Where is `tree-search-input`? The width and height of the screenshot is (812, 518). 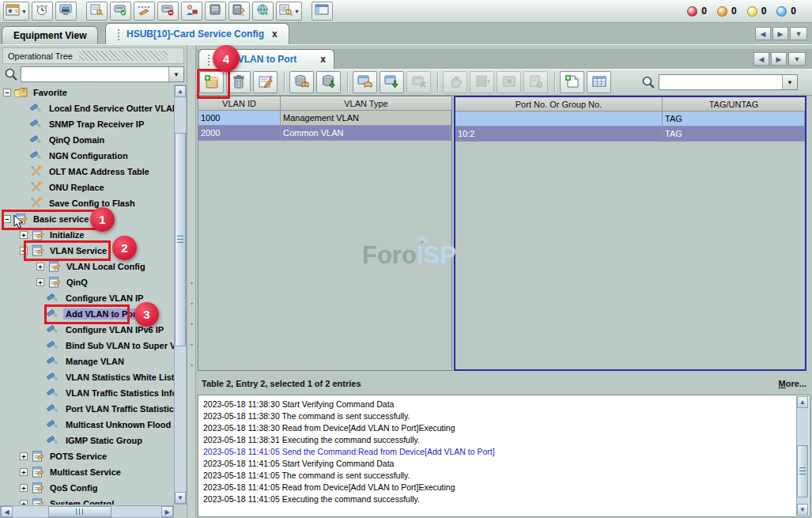 tree-search-input is located at coordinates (95, 74).